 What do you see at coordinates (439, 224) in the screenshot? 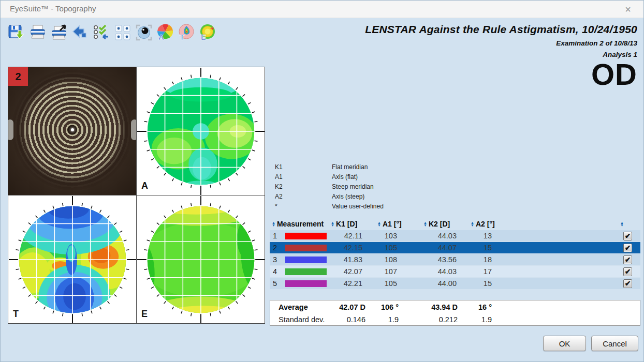
I see `col-k2: K2 [D]` at bounding box center [439, 224].